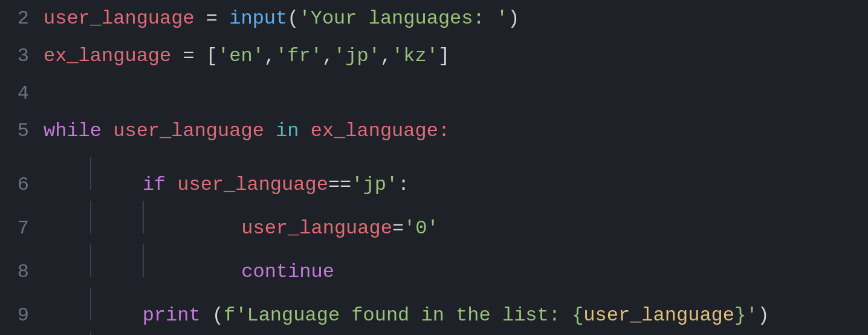  What do you see at coordinates (374, 131) in the screenshot?
I see `token: ex_language:` at bounding box center [374, 131].